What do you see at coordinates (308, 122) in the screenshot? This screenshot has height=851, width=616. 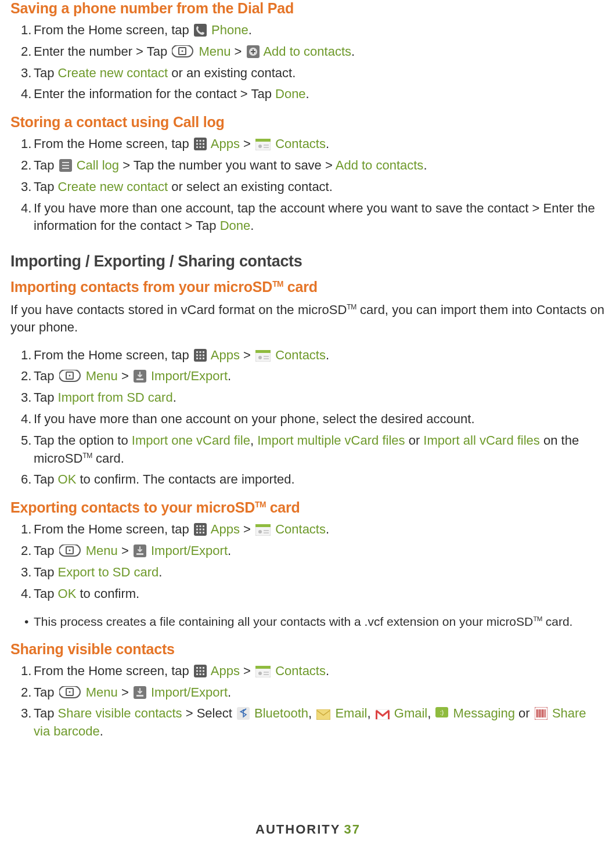 I see `heading-store-calllog: Storing a contact using Call log` at bounding box center [308, 122].